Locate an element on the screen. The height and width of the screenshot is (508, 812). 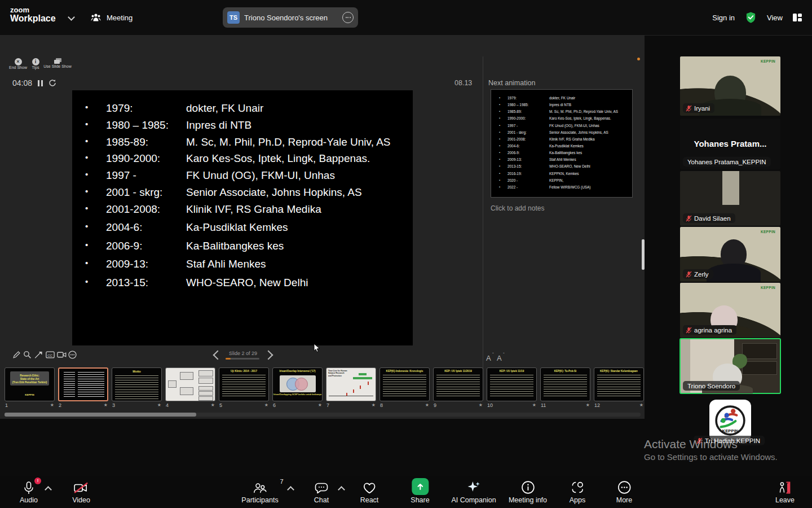
slide-thumbnail-6: Irisan/Overlap Intervensi ('17) Irisan/O… is located at coordinates (298, 389).